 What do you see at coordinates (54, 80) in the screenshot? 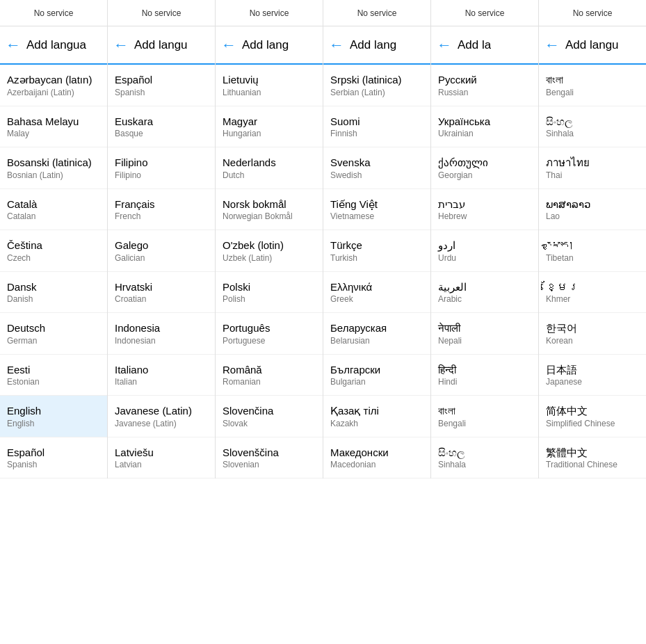
I see `language-native-name: Azərbaycan (latın)` at bounding box center [54, 80].